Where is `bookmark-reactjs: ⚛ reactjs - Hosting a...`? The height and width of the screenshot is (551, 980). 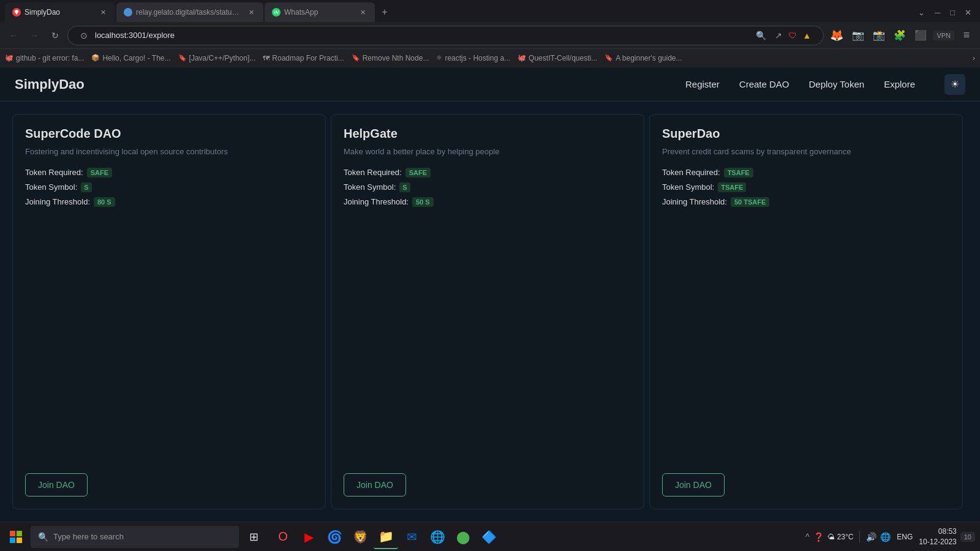
bookmark-reactjs: ⚛ reactjs - Hosting a... is located at coordinates (473, 58).